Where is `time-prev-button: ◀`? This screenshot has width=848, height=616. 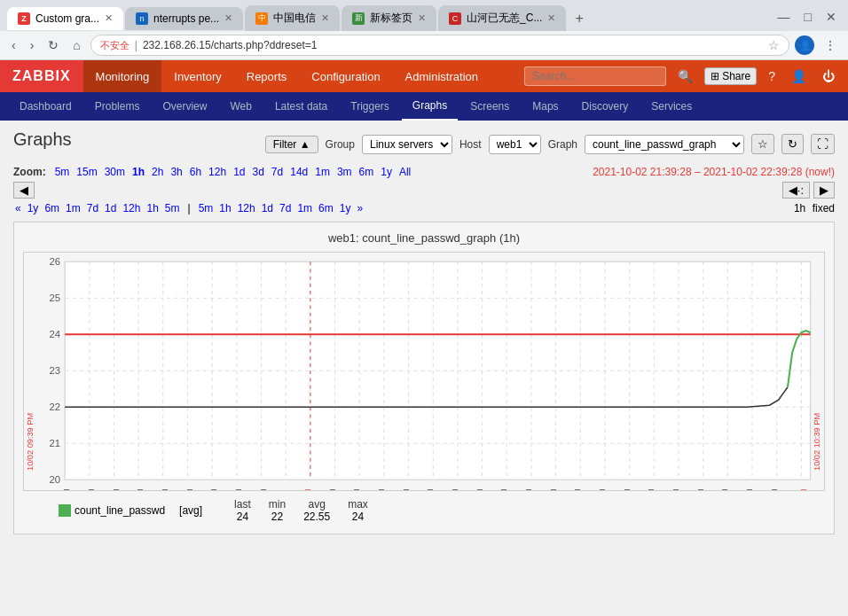
time-prev-button: ◀ is located at coordinates (24, 190).